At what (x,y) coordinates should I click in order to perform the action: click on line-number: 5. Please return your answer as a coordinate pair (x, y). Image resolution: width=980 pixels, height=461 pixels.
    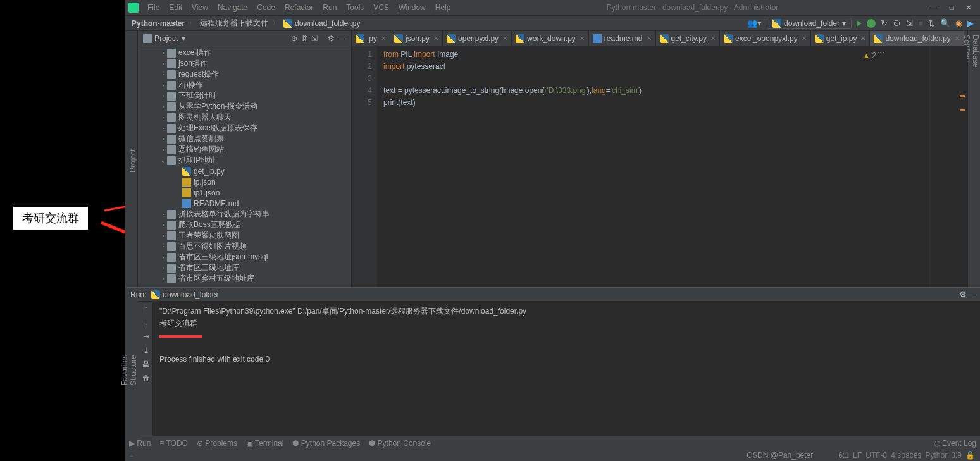
    Looking at the image, I should click on (362, 102).